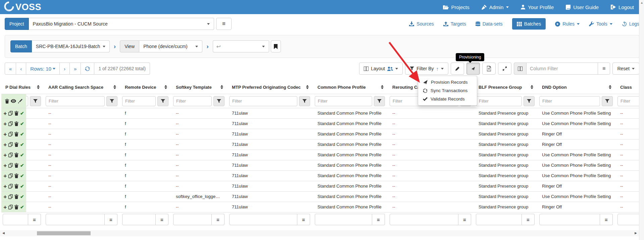 The height and width of the screenshot is (240, 644). What do you see at coordinates (626, 69) in the screenshot?
I see `reset-button: Reset` at bounding box center [626, 69].